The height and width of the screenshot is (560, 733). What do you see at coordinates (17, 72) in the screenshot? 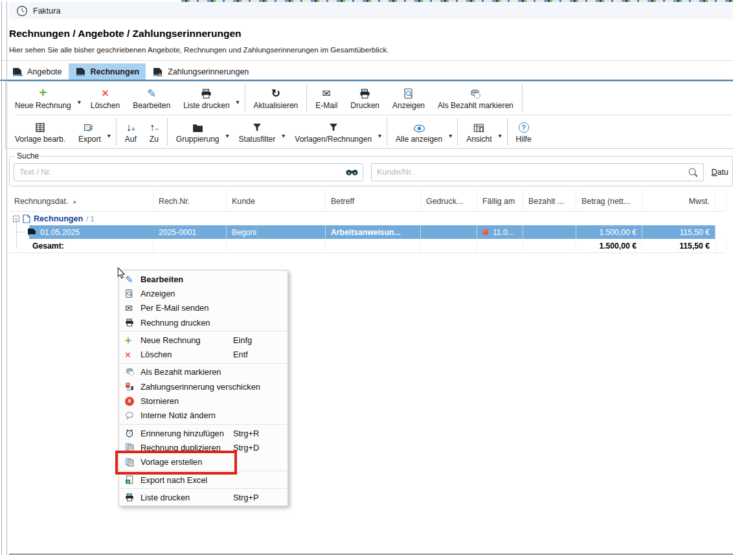
I see `offer-doc-icon: %` at bounding box center [17, 72].